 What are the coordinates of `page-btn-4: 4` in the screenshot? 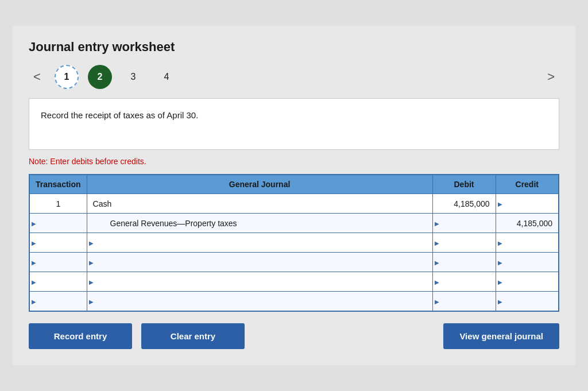 It's located at (167, 77).